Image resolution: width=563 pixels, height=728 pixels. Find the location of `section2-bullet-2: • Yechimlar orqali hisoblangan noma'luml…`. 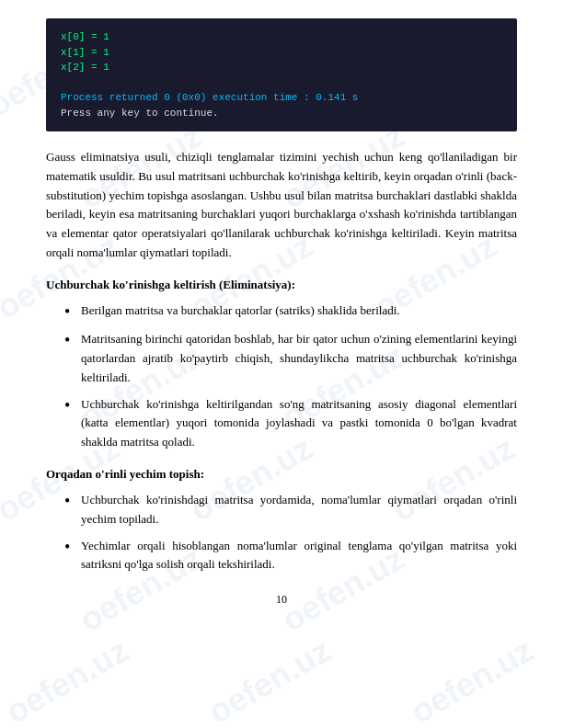

section2-bullet-2: • Yechimlar orqali hisoblangan noma'luml… is located at coordinates (291, 556).